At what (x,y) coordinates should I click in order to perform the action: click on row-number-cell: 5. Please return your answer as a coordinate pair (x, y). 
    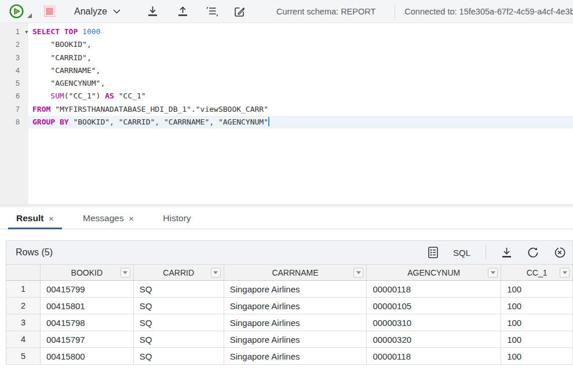
    Looking at the image, I should click on (23, 356).